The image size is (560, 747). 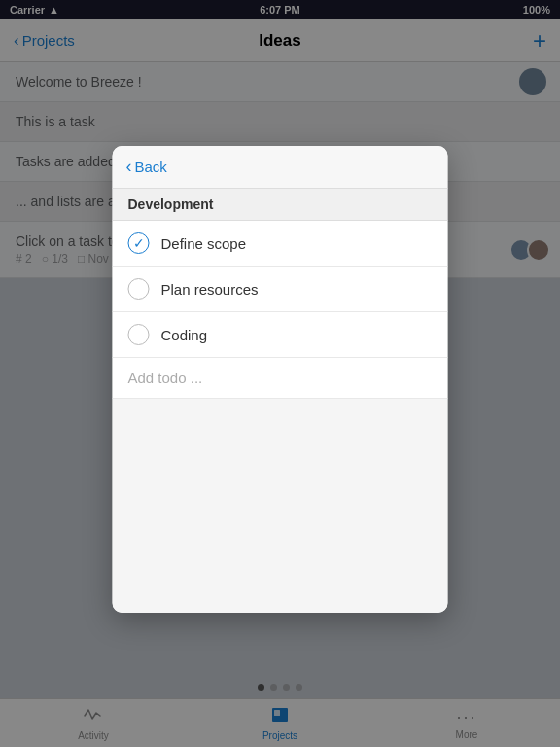 What do you see at coordinates (129, 167) in the screenshot?
I see `modal-back-chevron-icon: ‹` at bounding box center [129, 167].